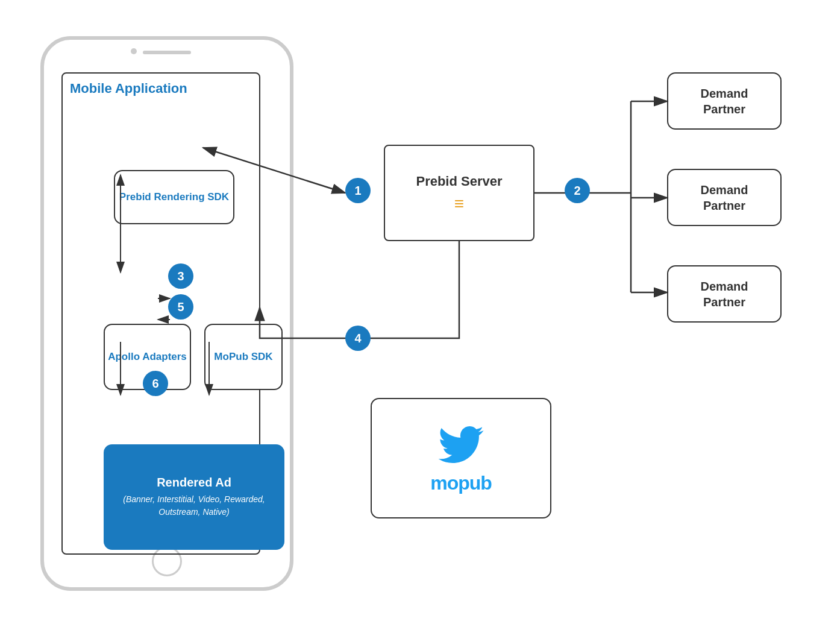  I want to click on prebid-server-label: Prebid Server, so click(459, 181).